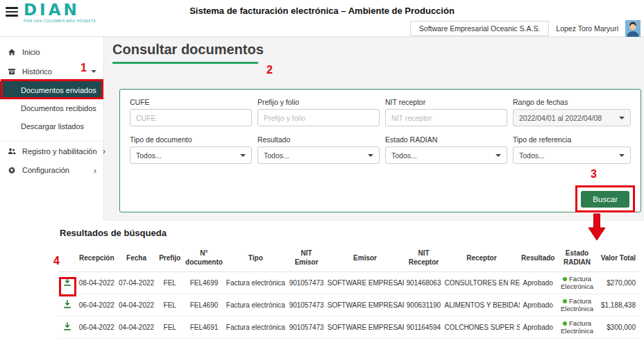  What do you see at coordinates (319, 112) in the screenshot?
I see `prefijo-folio-field: Prefijo y folio` at bounding box center [319, 112].